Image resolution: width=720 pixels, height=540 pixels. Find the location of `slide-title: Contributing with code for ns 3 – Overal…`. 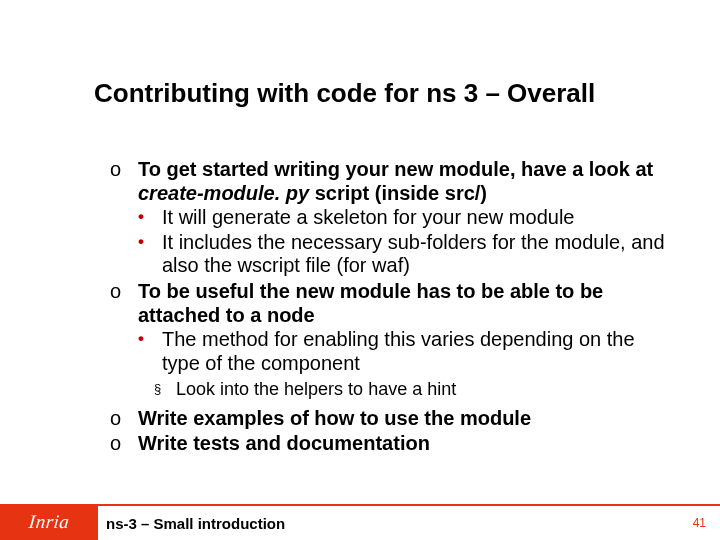

slide-title: Contributing with code for ns 3 – Overal… is located at coordinates (344, 94).